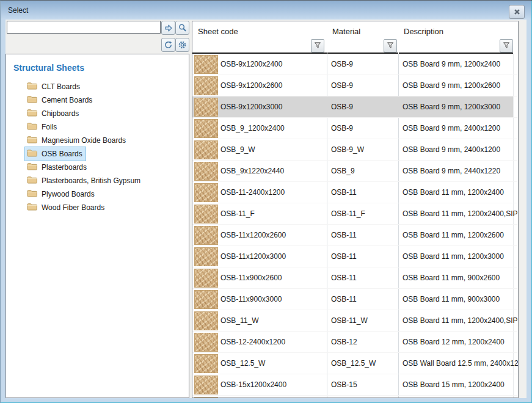  What do you see at coordinates (98, 87) in the screenshot?
I see `tree-item: CLT Boards` at bounding box center [98, 87].